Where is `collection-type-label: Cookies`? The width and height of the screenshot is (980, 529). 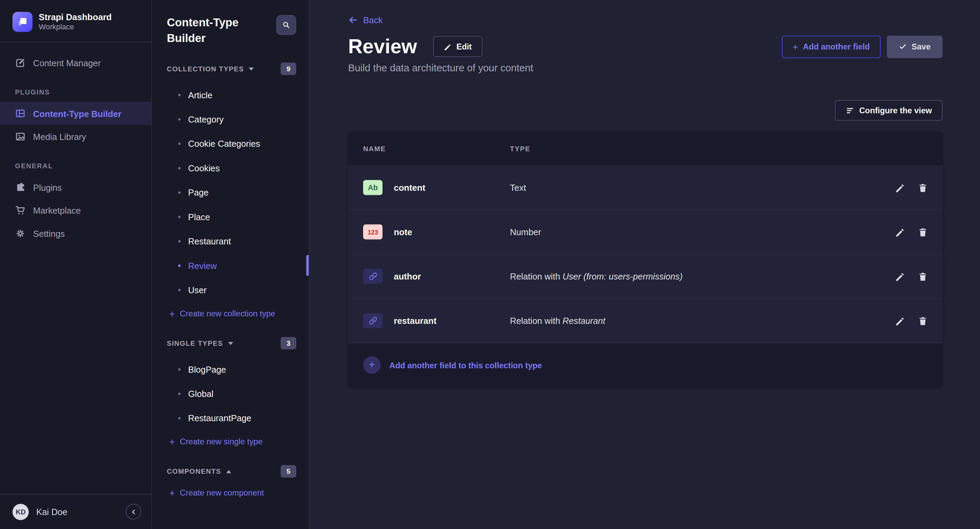
collection-type-label: Cookies is located at coordinates (204, 168).